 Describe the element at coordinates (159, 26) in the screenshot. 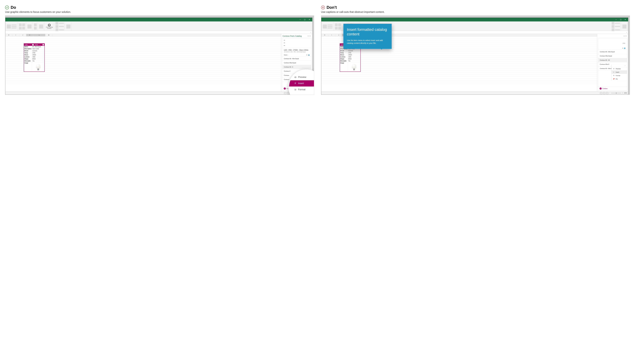

I see `ribbon: Parts CatalogContoso` at that location.